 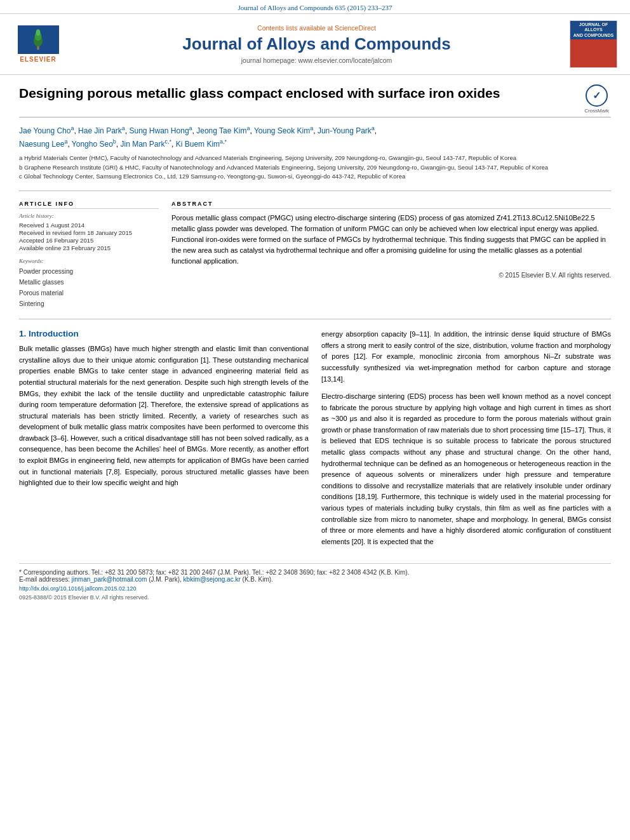 I want to click on issn-note: 0925-8388/© 2015 Elsevier B.V. All right…, so click(x=315, y=597).